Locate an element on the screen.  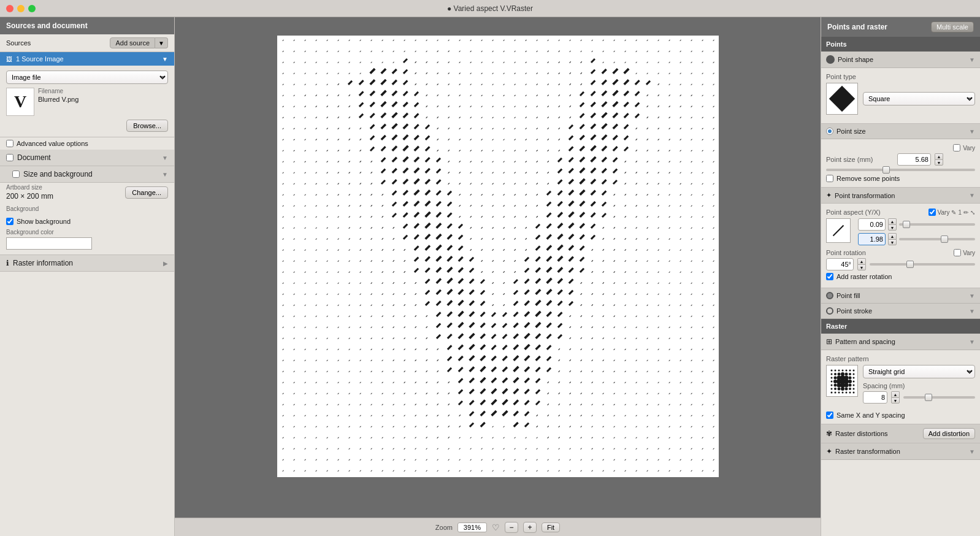
rotation-thumb is located at coordinates (910, 264).